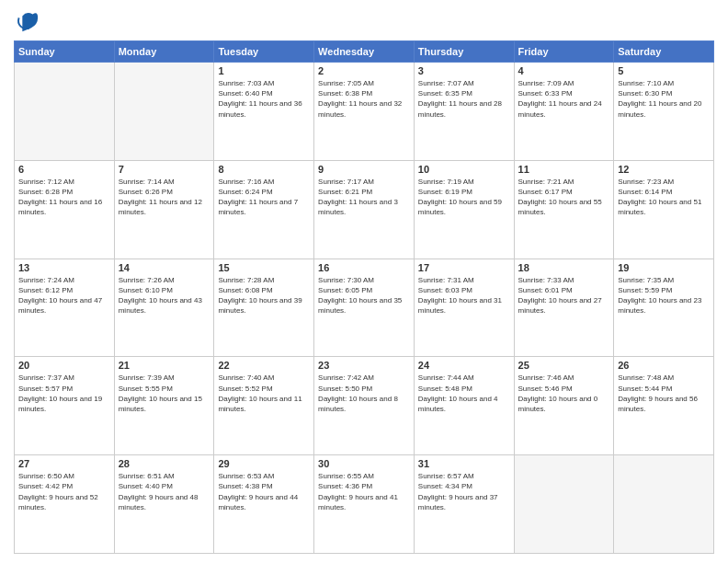 This screenshot has width=728, height=563. I want to click on logo, so click(28, 22).